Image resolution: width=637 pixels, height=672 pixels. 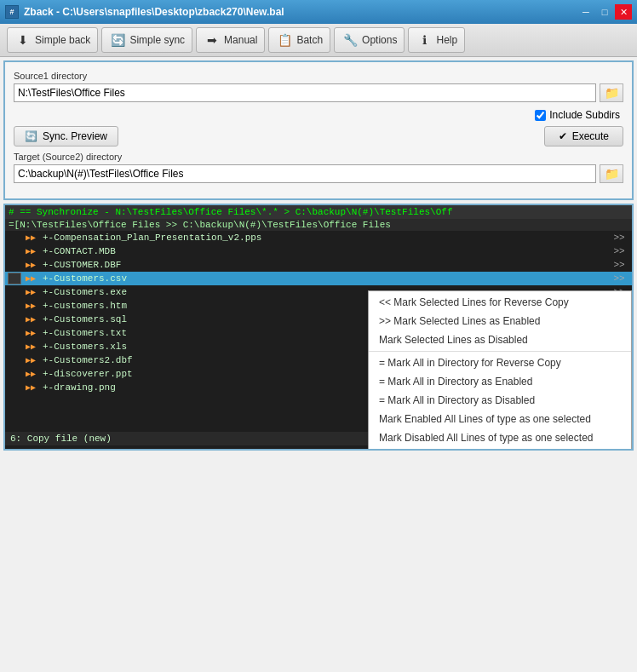 What do you see at coordinates (318, 225) in the screenshot?
I see `file-list-subheader: =[N:\TestFiles\Office Files >> C:\backup…` at bounding box center [318, 225].